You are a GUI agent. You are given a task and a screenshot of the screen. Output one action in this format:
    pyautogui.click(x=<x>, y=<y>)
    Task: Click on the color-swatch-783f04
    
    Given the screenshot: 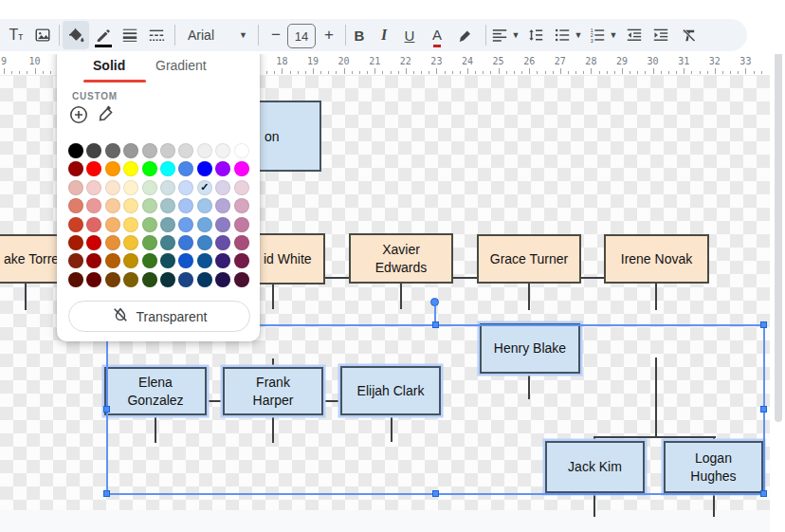 What is the action you would take?
    pyautogui.click(x=113, y=280)
    